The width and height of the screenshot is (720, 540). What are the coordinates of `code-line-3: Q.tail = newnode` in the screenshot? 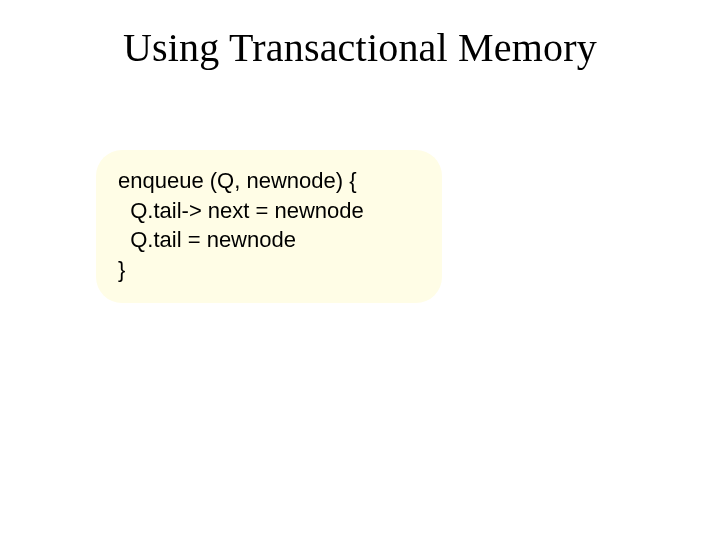 It's located at (207, 240).